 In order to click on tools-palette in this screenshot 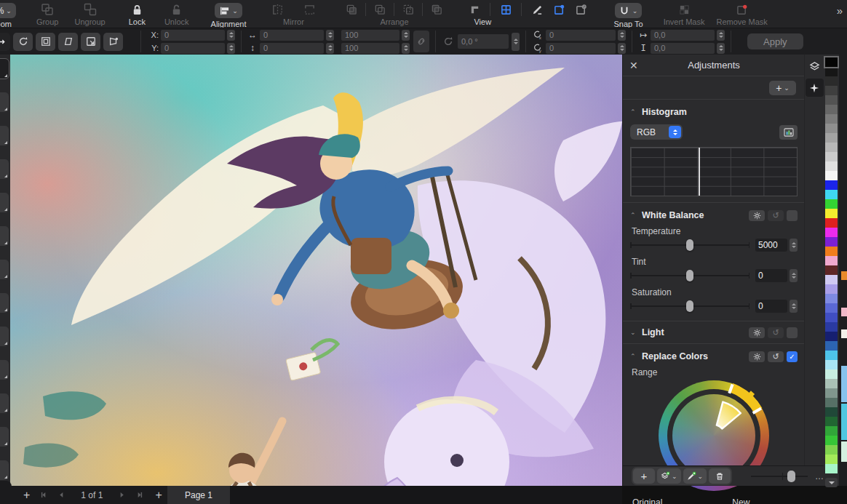, I will do `click(5, 271)`.